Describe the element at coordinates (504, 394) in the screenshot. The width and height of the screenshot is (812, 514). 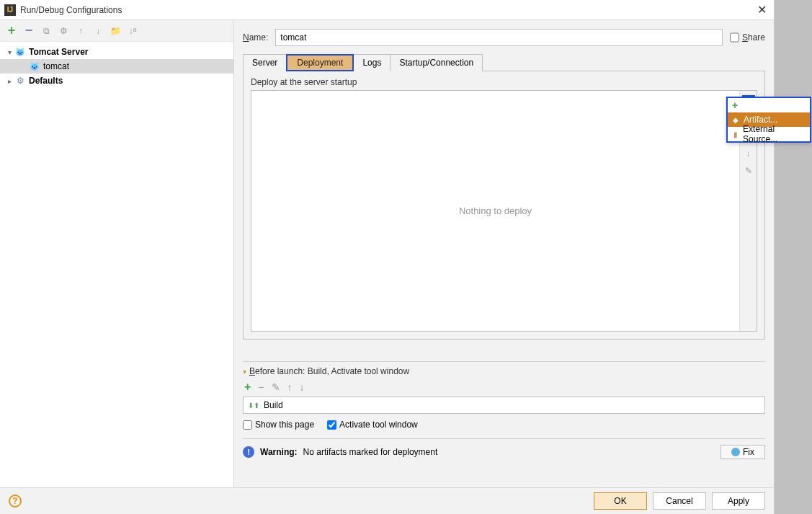
I see `before-launch-section: ▾ Before launch: Build, Activate tool wi…` at that location.